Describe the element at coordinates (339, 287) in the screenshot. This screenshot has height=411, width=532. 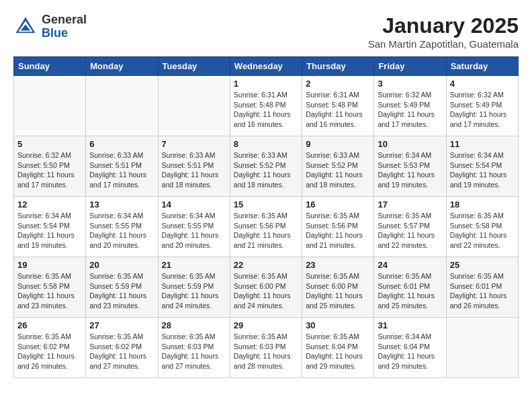
I see `calendar-cell: 23Sunrise: 6:35 AM Sunset: 6:00 PM Dayli…` at that location.